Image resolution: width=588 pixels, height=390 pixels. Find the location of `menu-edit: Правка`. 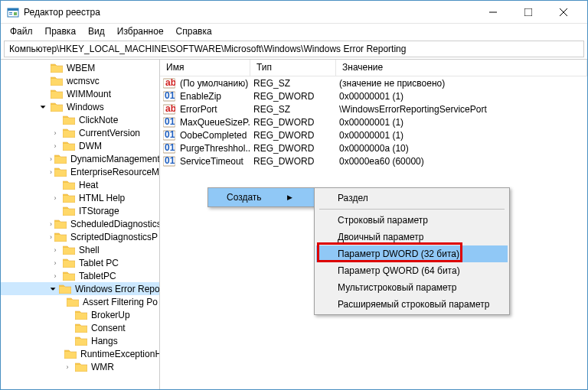

menu-edit: Правка is located at coordinates (61, 31).